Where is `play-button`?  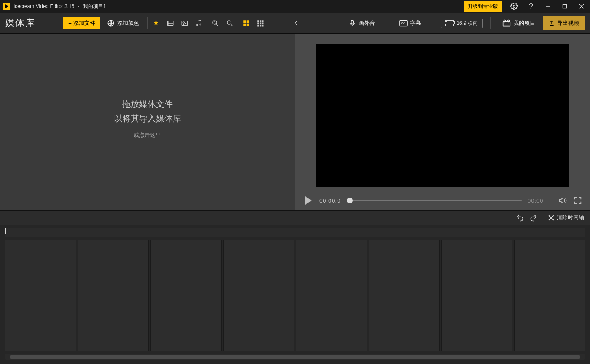 play-button is located at coordinates (308, 201).